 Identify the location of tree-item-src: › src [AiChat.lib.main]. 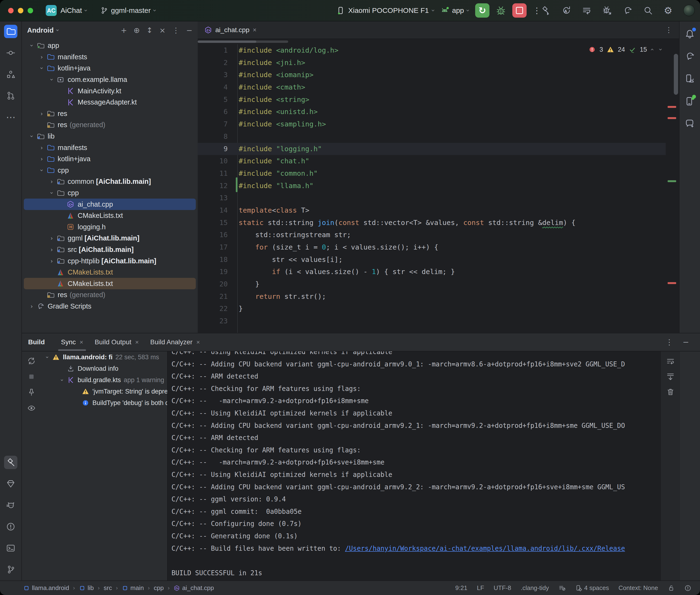
(110, 250).